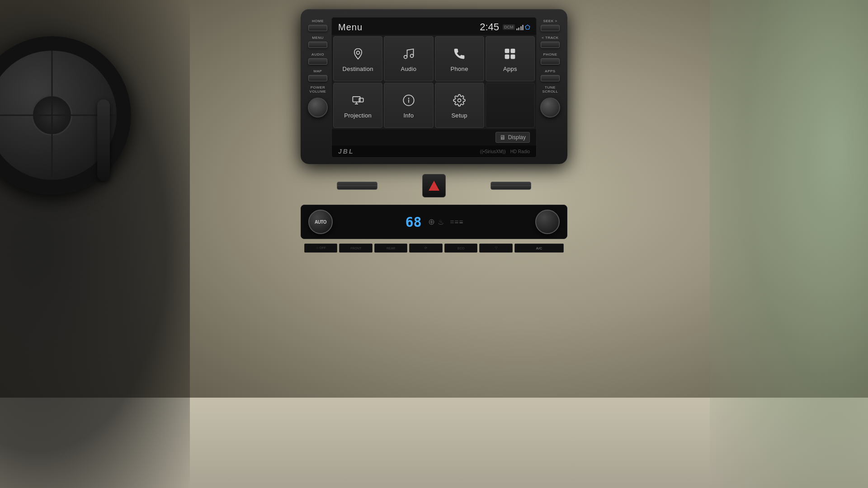 This screenshot has width=868, height=488. Describe the element at coordinates (409, 69) in the screenshot. I see `audio-label: Audio` at that location.